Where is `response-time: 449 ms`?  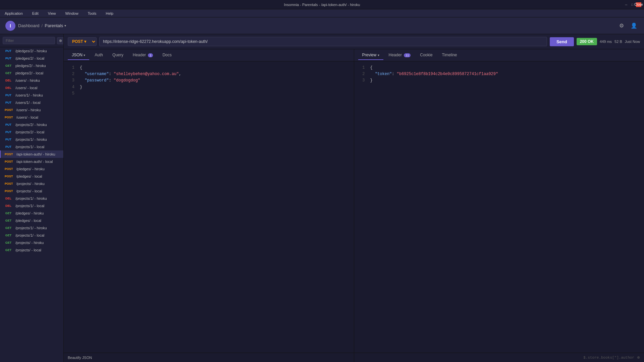
response-time: 449 ms is located at coordinates (606, 42).